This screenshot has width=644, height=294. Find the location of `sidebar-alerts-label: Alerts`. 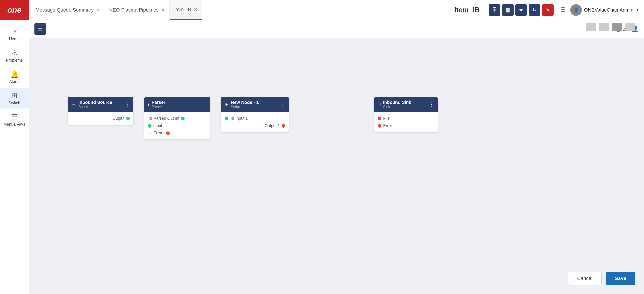

sidebar-alerts-label: Alerts is located at coordinates (14, 82).